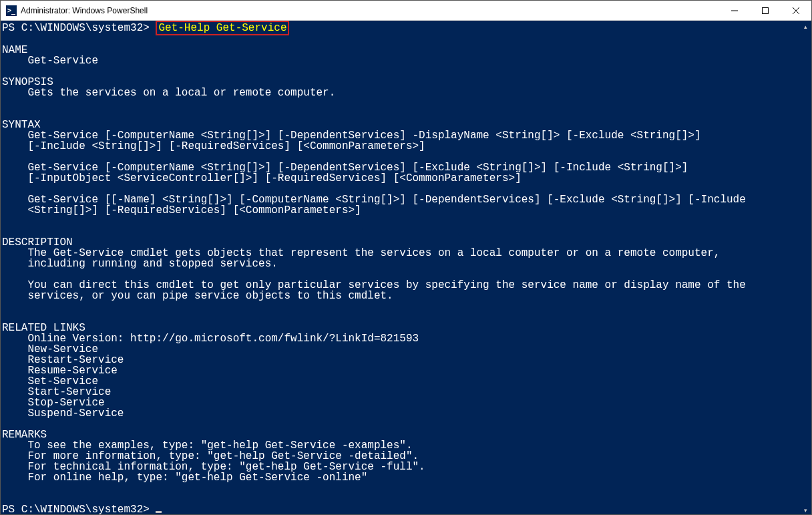 The width and height of the screenshot is (812, 515). I want to click on help-text: [-InputObject <ServiceController[]>] [-R…, so click(262, 178).